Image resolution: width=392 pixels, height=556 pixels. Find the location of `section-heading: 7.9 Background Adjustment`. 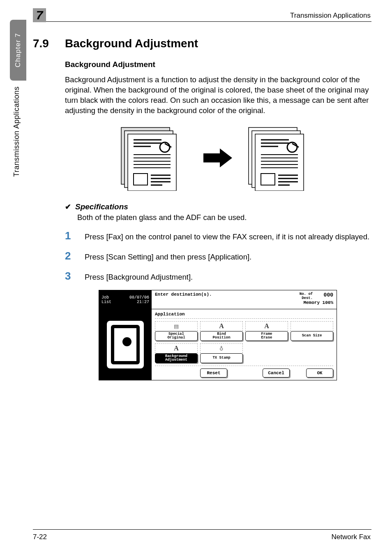

section-heading: 7.9 Background Adjustment is located at coordinates (202, 44).